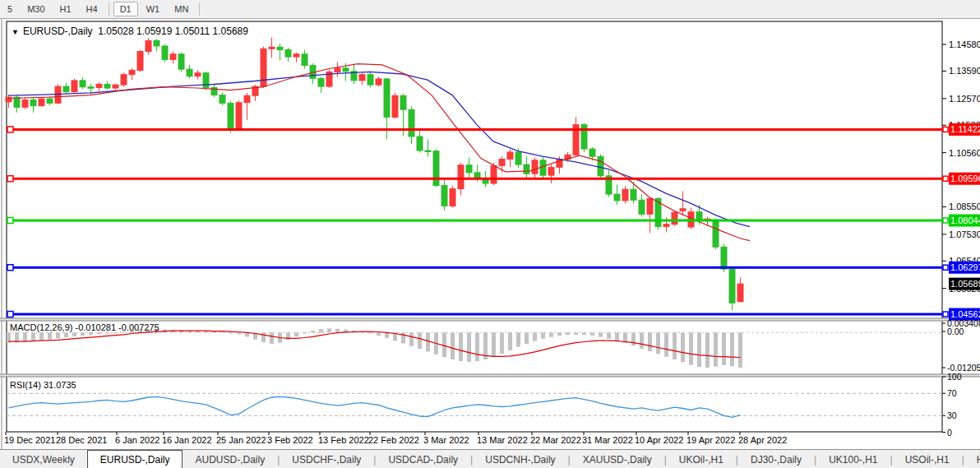 The height and width of the screenshot is (468, 980). What do you see at coordinates (126, 9) in the screenshot?
I see `timeframe-button-d1: D1` at bounding box center [126, 9].